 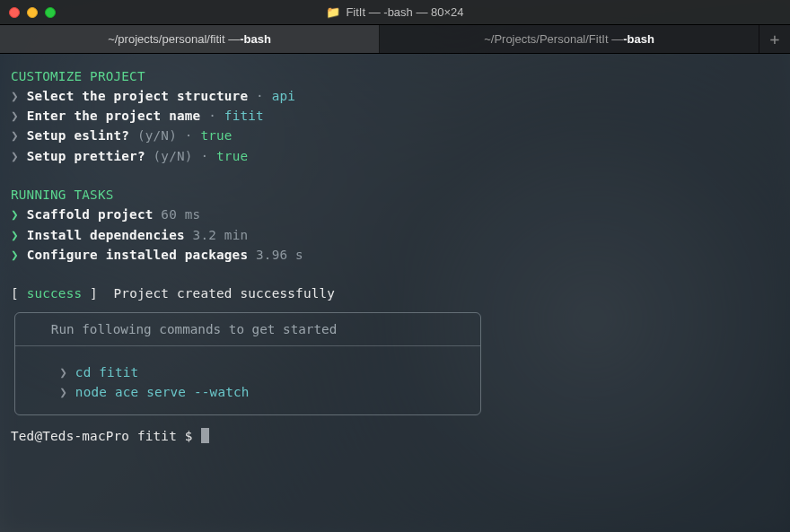 I want to click on task-install: ❯ Install dependencies 3.2 min, so click(x=395, y=235).